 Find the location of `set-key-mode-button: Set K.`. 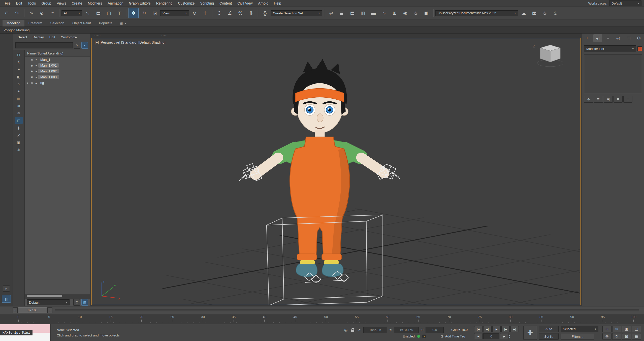

set-key-mode-button: Set K. is located at coordinates (549, 336).